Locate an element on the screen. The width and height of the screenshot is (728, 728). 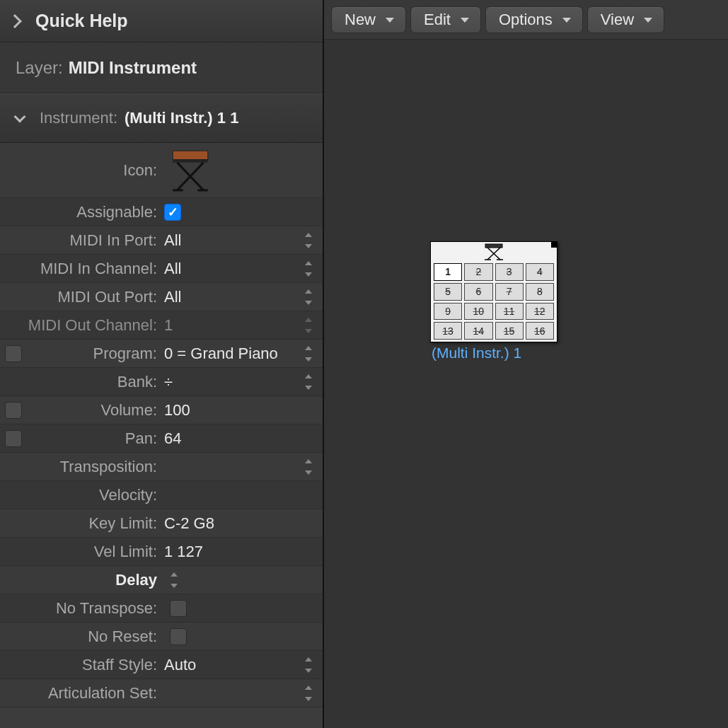
channel-button-3: 3 is located at coordinates (509, 272).